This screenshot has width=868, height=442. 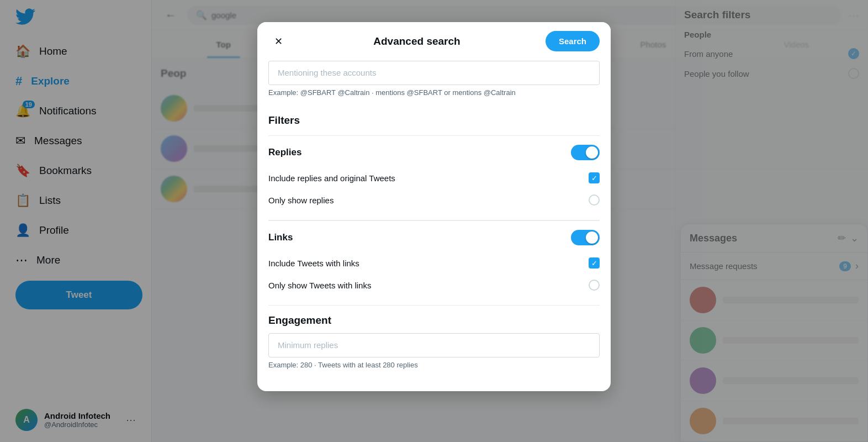 What do you see at coordinates (585, 238) in the screenshot?
I see `links-toggle` at bounding box center [585, 238].